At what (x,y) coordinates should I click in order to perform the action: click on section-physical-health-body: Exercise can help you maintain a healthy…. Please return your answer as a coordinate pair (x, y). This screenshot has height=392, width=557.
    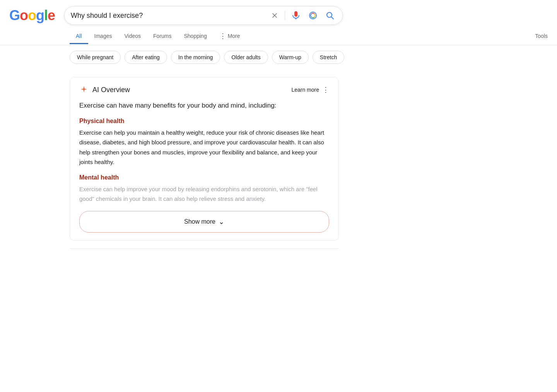
    Looking at the image, I should click on (204, 147).